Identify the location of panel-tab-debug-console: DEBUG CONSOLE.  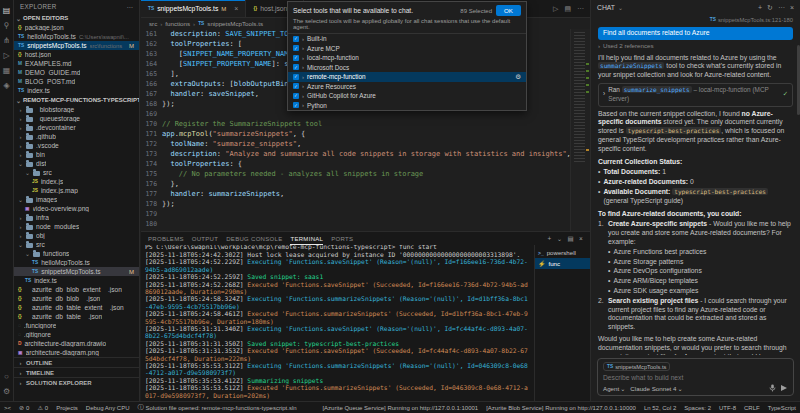
(254, 238).